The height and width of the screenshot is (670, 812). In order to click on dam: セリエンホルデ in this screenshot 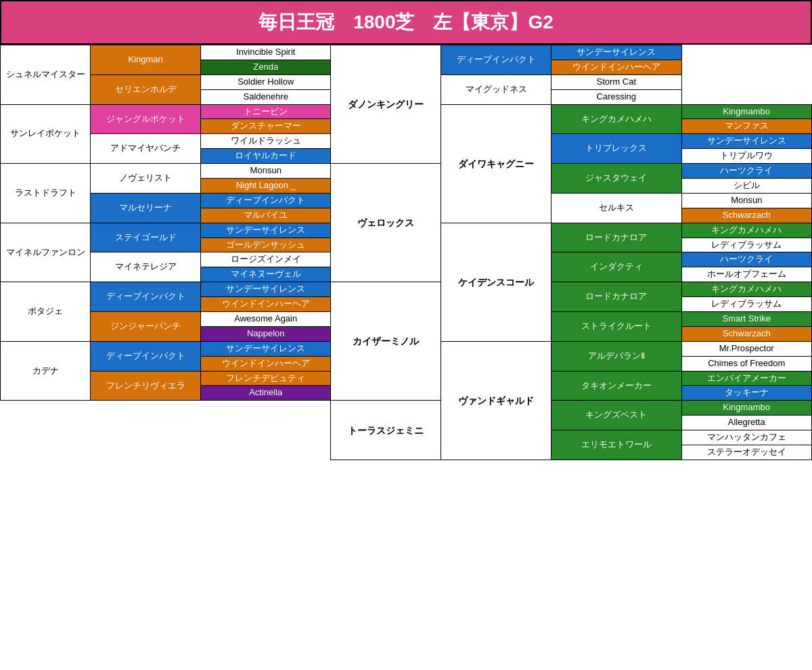, I will do `click(146, 89)`.